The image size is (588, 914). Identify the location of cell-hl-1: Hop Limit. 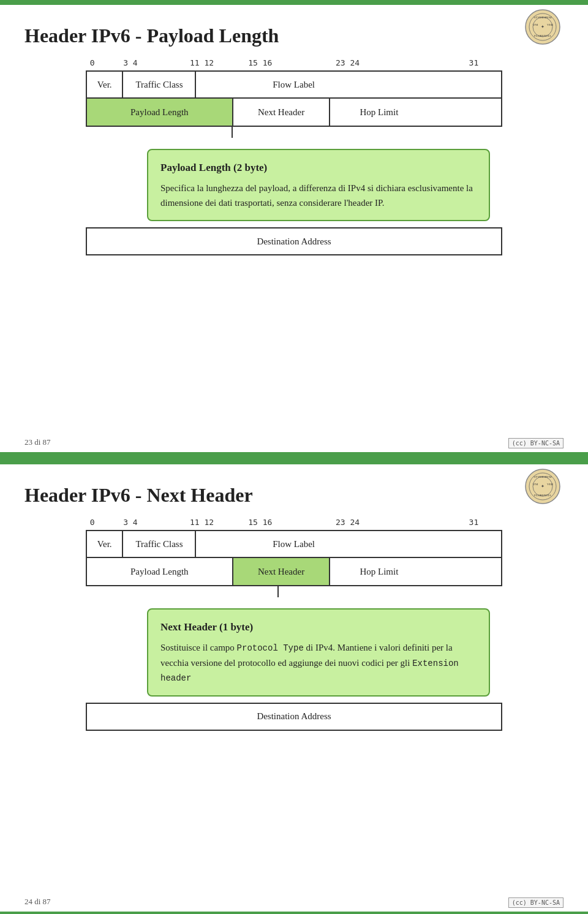
(379, 112).